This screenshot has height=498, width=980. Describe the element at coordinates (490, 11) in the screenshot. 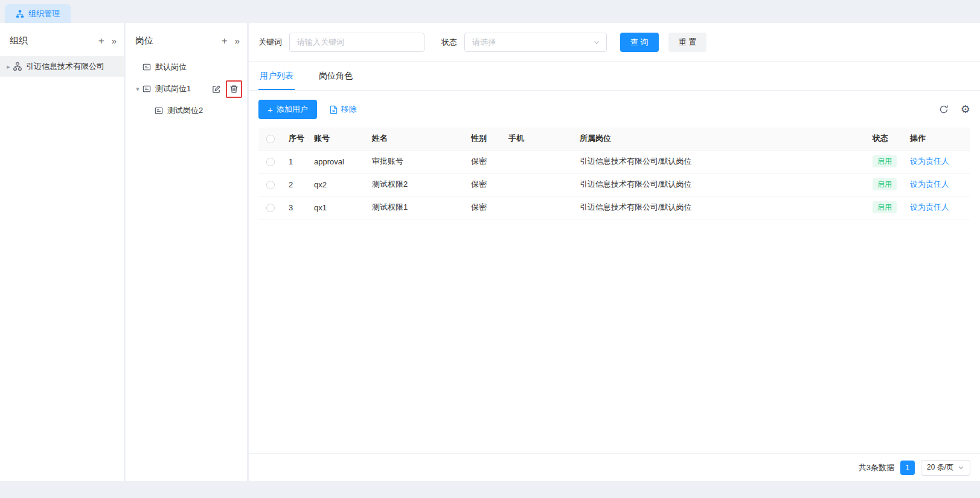

I see `top-tab-bar: 组织管理` at that location.